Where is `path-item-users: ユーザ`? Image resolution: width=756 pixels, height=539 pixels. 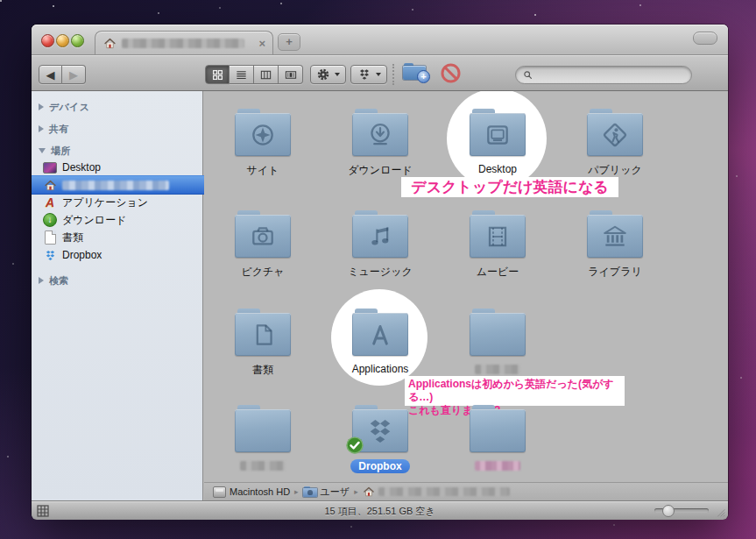 path-item-users: ユーザ is located at coordinates (327, 493).